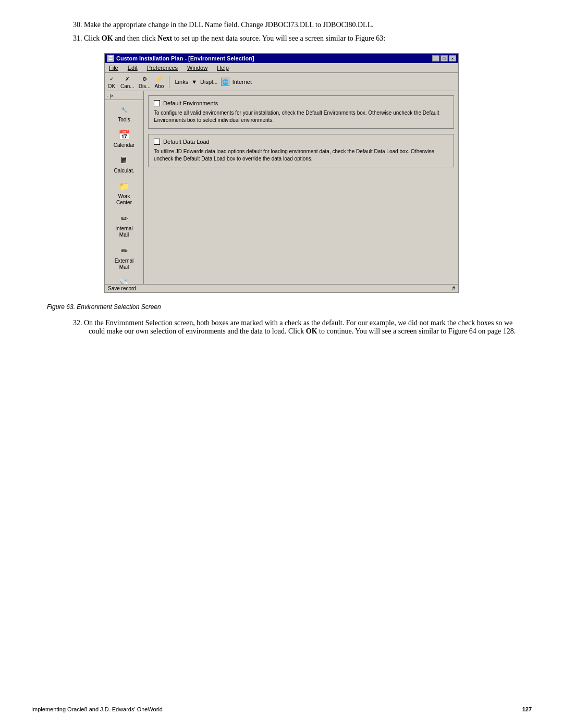 This screenshot has height=728, width=563. What do you see at coordinates (242, 82) in the screenshot?
I see `internet-label: Internet` at bounding box center [242, 82].